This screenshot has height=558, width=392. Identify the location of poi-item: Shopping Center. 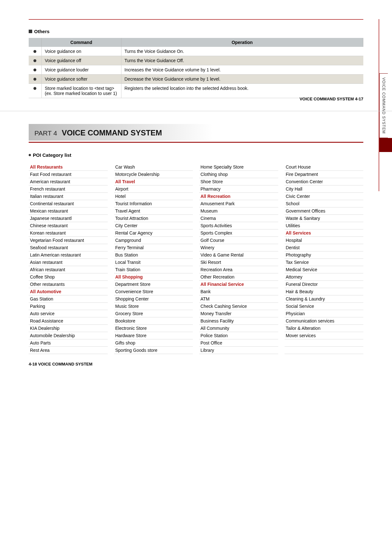
(154, 299).